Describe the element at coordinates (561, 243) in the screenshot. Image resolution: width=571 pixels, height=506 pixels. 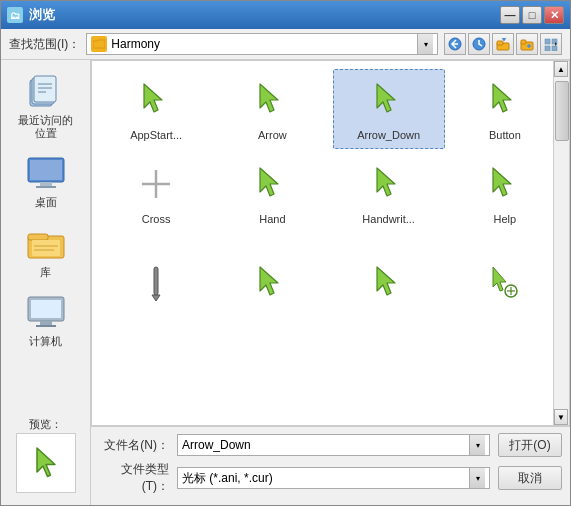
I see `scrollbar: ▲ ▼` at that location.